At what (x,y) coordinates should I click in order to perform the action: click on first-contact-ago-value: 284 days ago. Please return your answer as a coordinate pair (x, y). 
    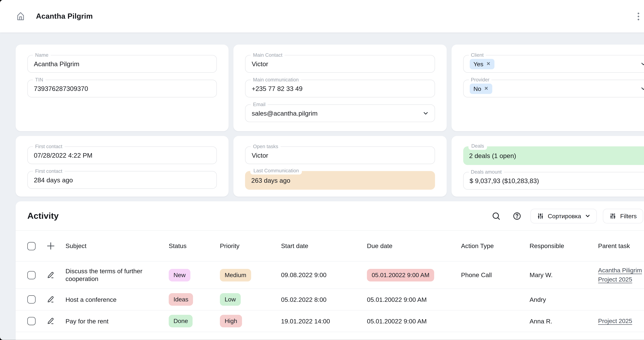
    Looking at the image, I should click on (54, 180).